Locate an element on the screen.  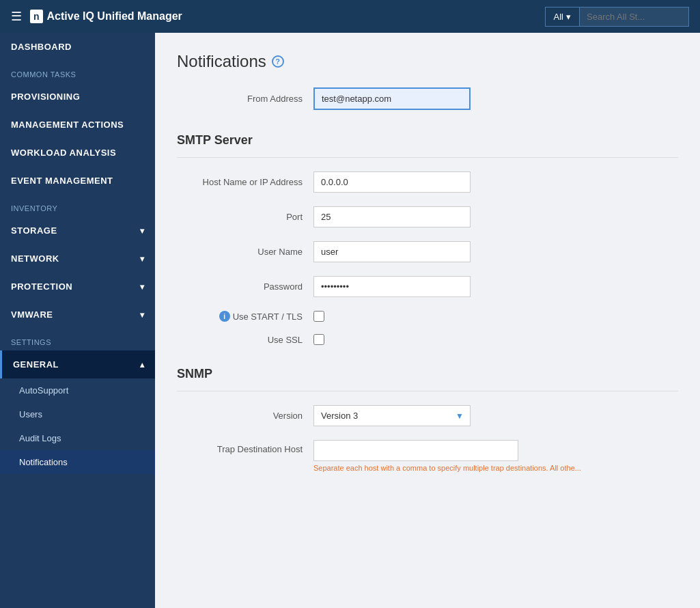
sidebar-item-workload-analysis: WORKLOAD ANALYSIS is located at coordinates (78, 153).